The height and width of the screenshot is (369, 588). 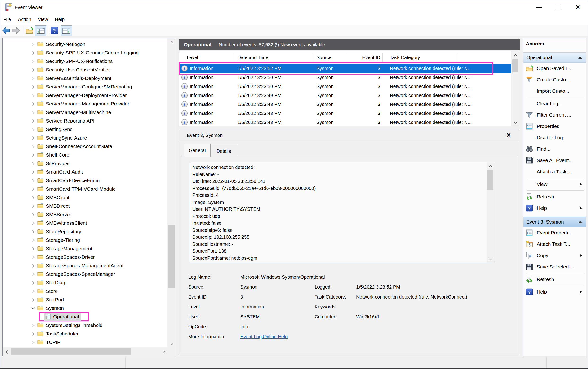 What do you see at coordinates (85, 155) in the screenshot?
I see `tree-item-shell-core: Shell-Core` at bounding box center [85, 155].